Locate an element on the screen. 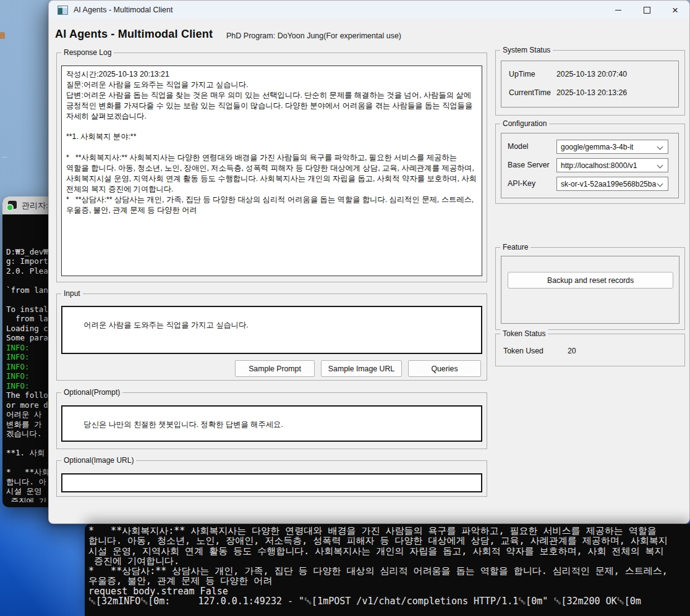  input-textbox: 어려운 사람을 도와주는 직업을 가지고 싶습니다. is located at coordinates (272, 330).